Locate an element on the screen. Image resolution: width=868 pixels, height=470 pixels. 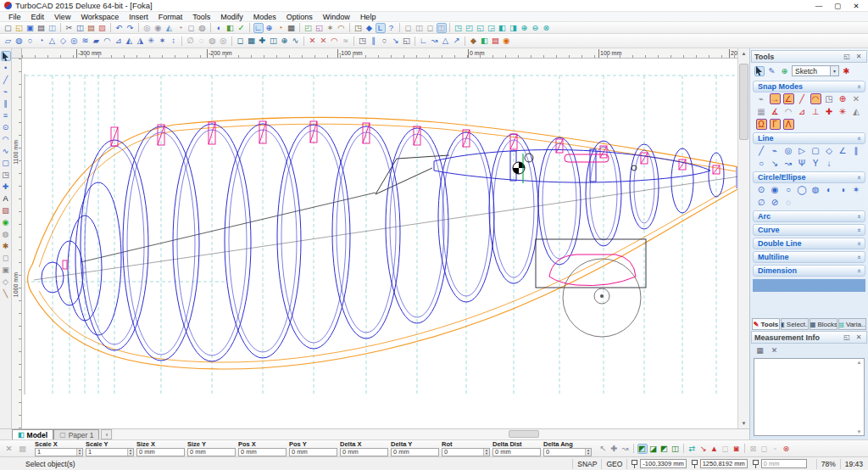
save-icon: ▣ is located at coordinates (31, 28).